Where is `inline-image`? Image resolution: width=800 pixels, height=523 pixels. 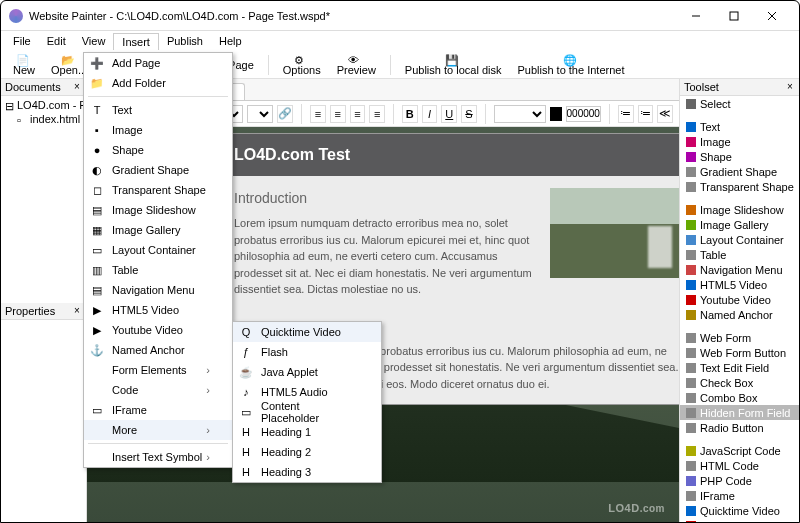
inline-image is located at coordinates (614, 233).